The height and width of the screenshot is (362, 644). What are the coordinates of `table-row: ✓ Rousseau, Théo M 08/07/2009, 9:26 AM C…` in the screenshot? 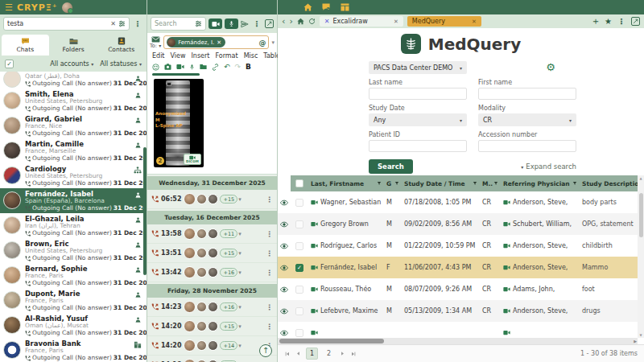 It's located at (457, 290).